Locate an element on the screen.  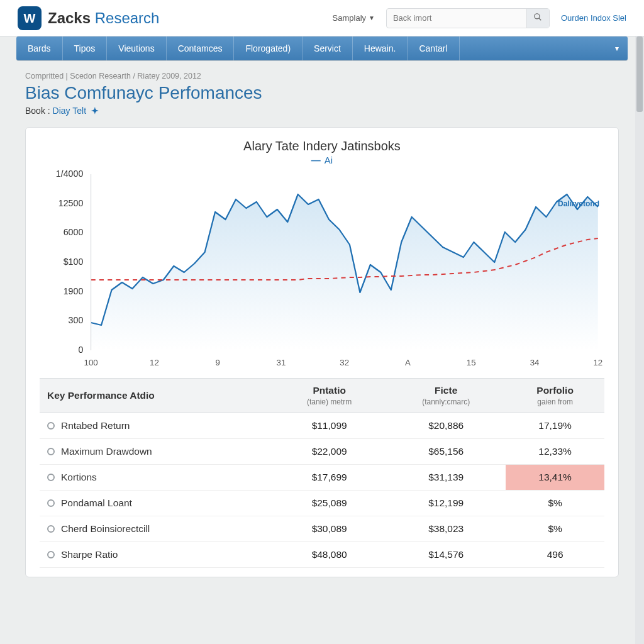
cell-c2: $65,156 is located at coordinates (446, 452).